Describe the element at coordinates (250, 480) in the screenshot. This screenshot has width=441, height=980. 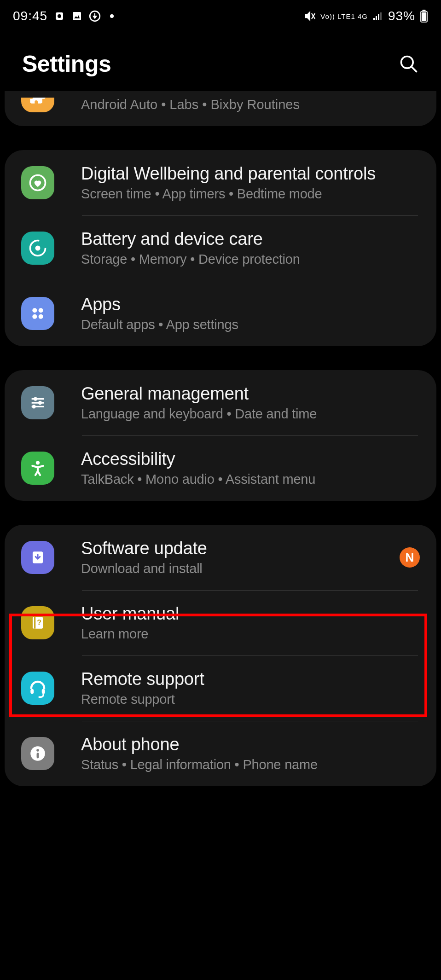
I see `settings-item-subtitle: TalkBack • Mono audio • Assistant menu` at that location.